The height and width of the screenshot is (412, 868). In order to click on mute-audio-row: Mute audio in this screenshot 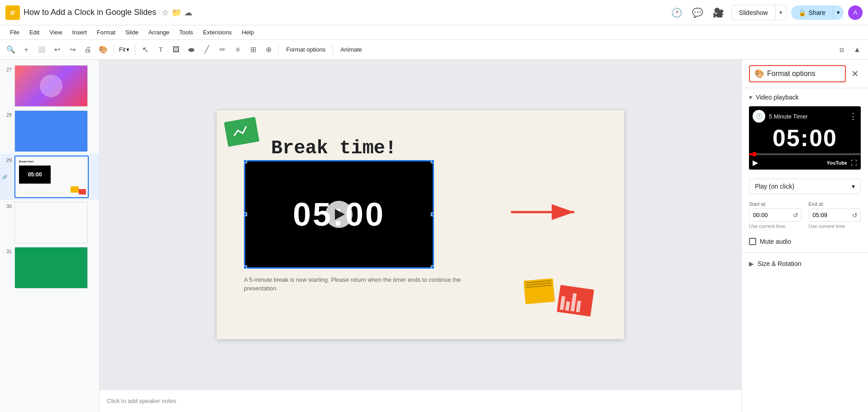, I will do `click(805, 242)`.